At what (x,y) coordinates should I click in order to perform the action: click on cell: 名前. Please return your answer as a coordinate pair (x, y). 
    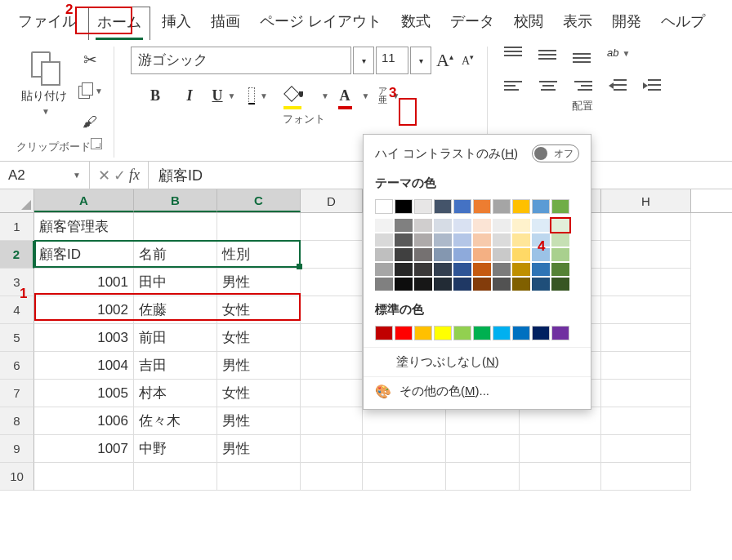
    Looking at the image, I should click on (176, 255).